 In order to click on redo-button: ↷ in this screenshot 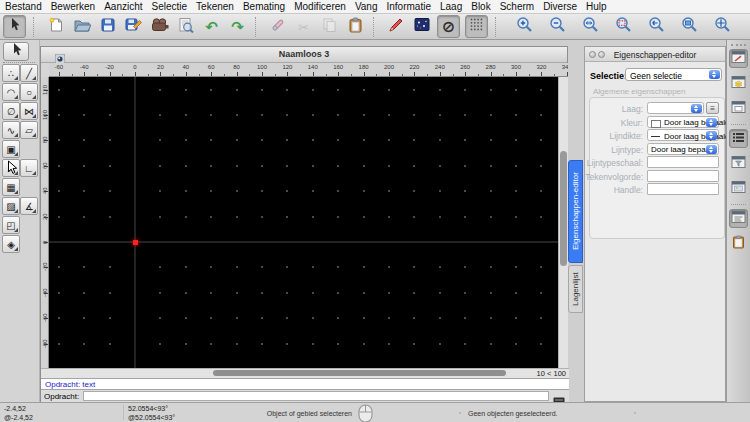, I will do `click(238, 26)`.